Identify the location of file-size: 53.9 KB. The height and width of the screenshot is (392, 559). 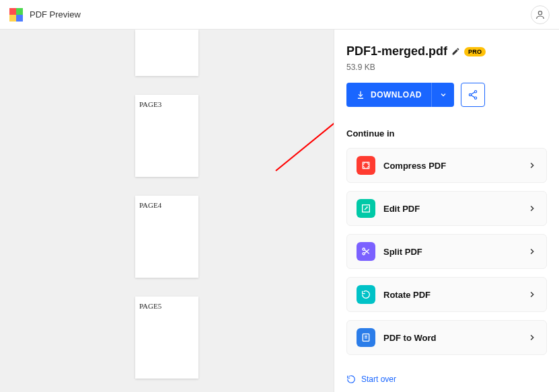
(447, 67).